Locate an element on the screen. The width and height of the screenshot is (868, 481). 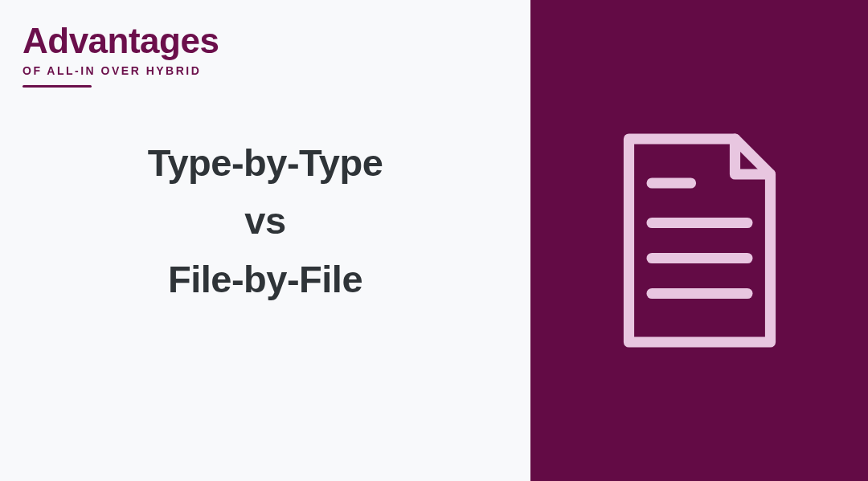
slide-subtitle: OF ALL-IN OVER HYBRID is located at coordinates (121, 71).